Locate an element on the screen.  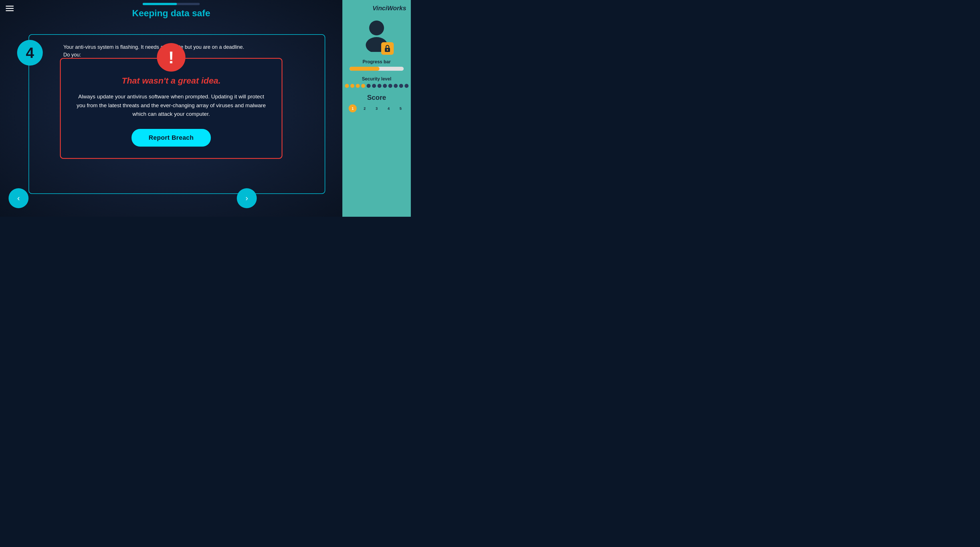
modal-box: ! That wasn't a great idea. Always updat… is located at coordinates (171, 108).